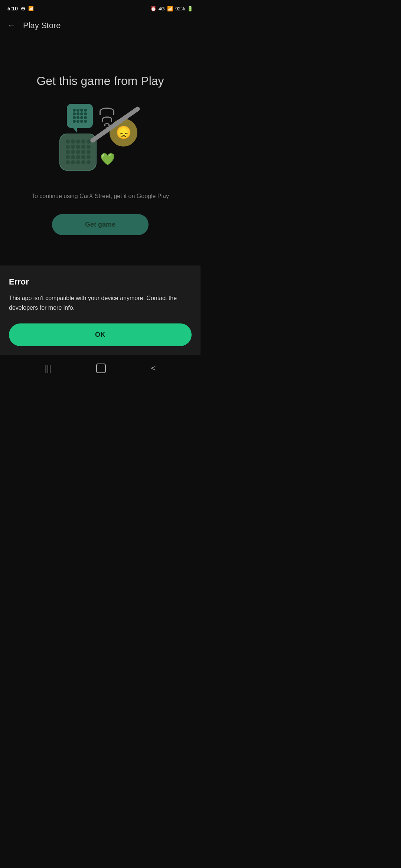 The image size is (401, 868). Describe the element at coordinates (162, 9) in the screenshot. I see `network-type: 4G` at that location.